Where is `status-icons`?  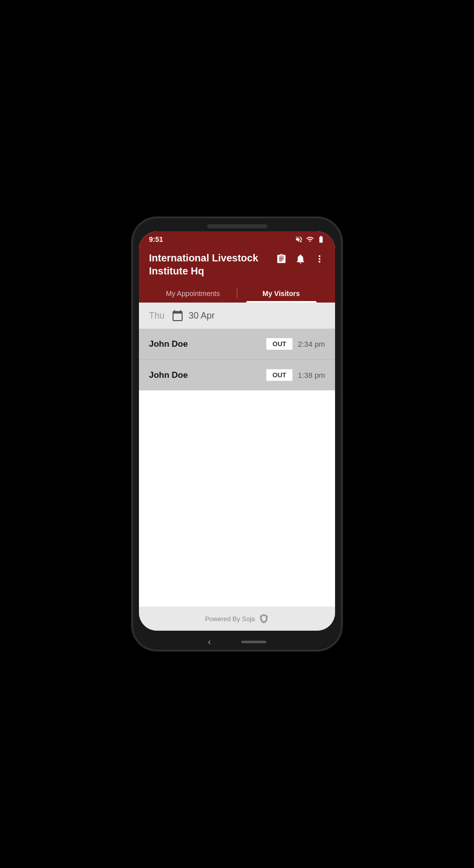
status-icons is located at coordinates (310, 239).